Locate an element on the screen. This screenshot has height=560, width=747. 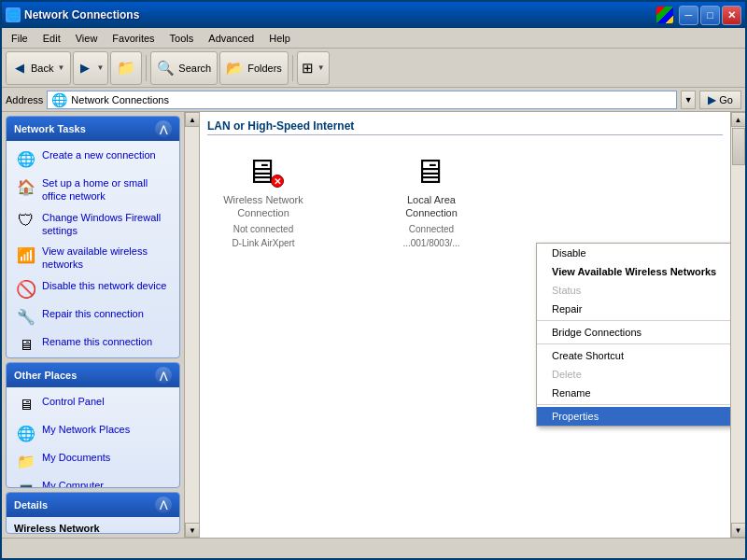
ctx-properties: Properties is located at coordinates (633, 416).